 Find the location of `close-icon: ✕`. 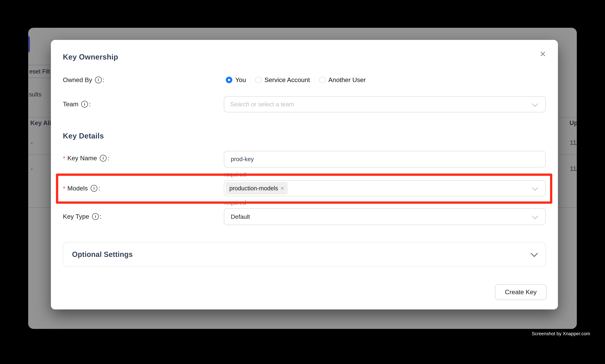

close-icon: ✕ is located at coordinates (543, 54).